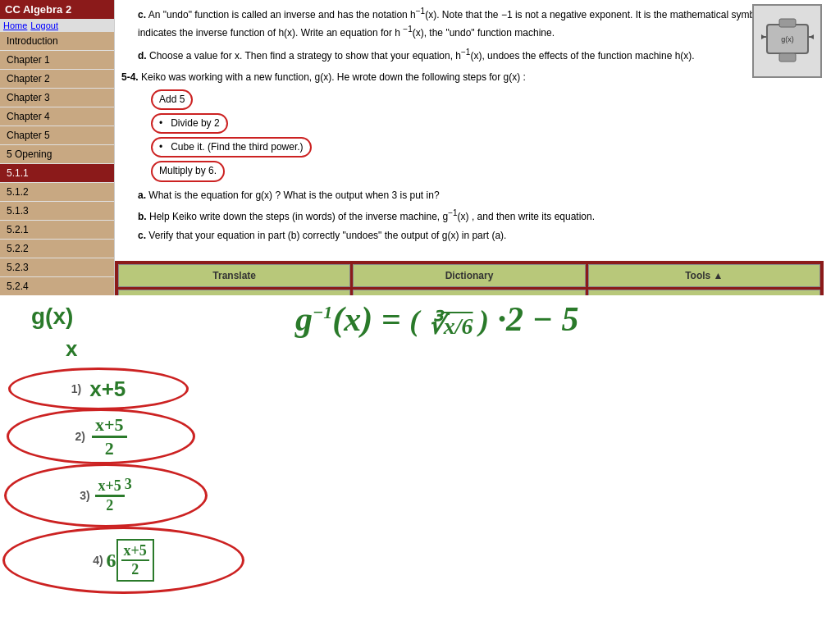 The width and height of the screenshot is (840, 630). What do you see at coordinates (486, 123) in the screenshot?
I see `step-divide2: • Divide by 2` at bounding box center [486, 123].